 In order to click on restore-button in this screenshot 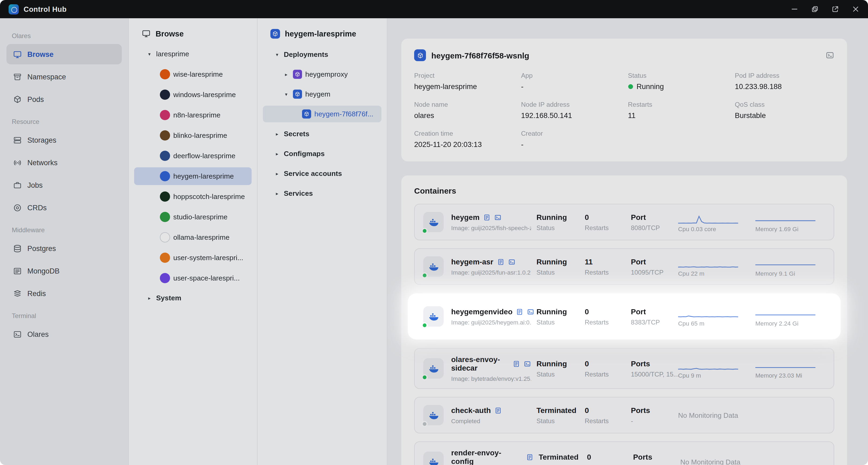, I will do `click(815, 9)`.